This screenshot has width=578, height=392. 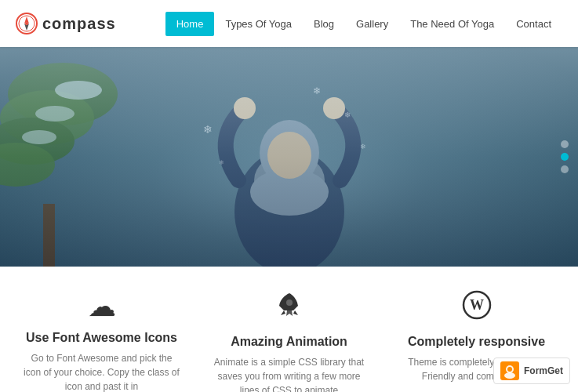 I want to click on rocket-icon, so click(x=289, y=309).